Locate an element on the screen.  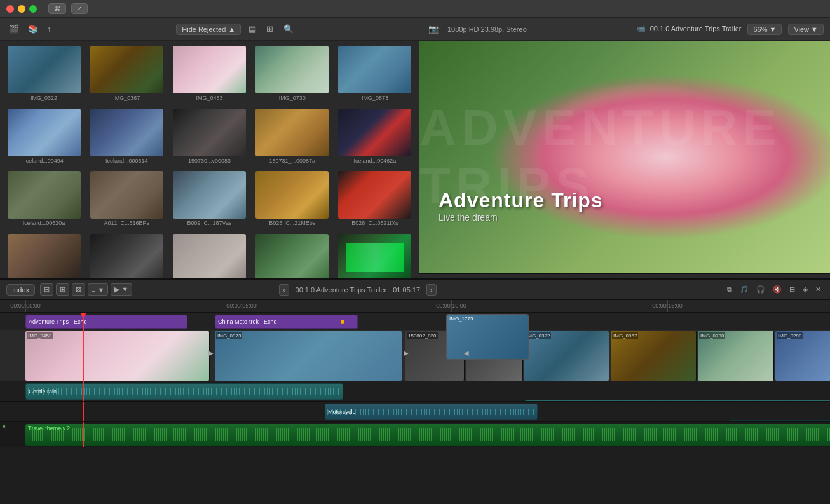
media-item-b009c: B009_C...187Vas is located at coordinates (209, 200).